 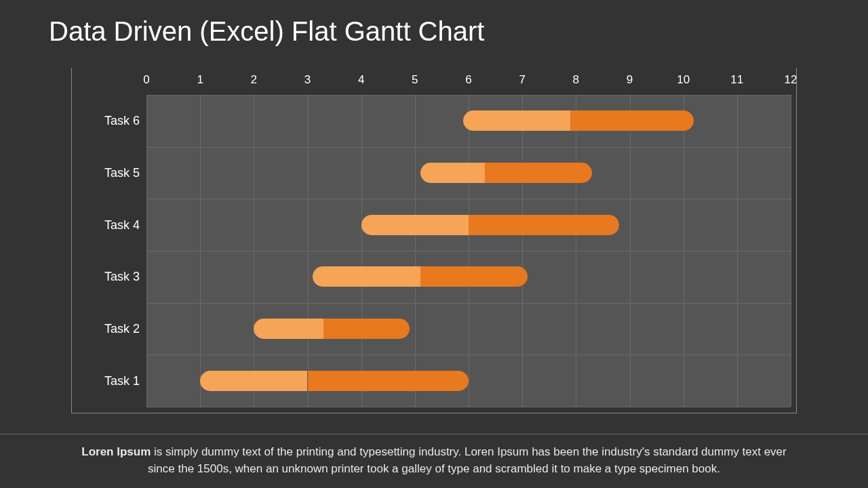 I want to click on gridline-vertical, so click(x=791, y=251).